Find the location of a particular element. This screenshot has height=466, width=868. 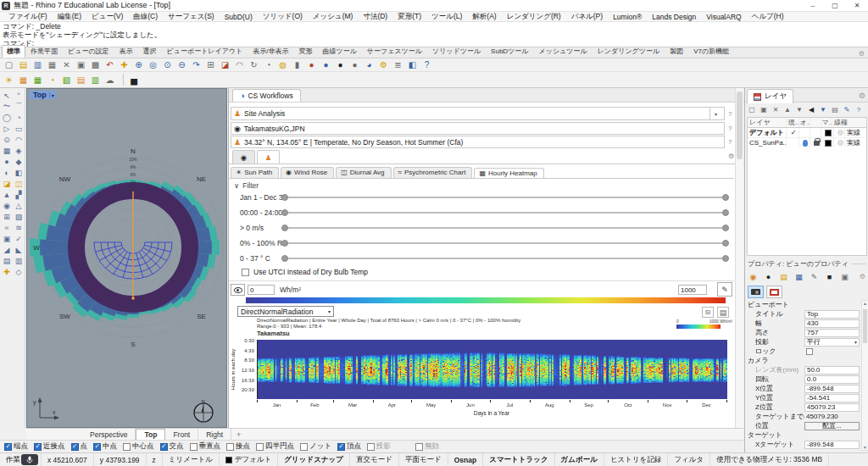

property-value: 45079.23 ▾ is located at coordinates (832, 408).